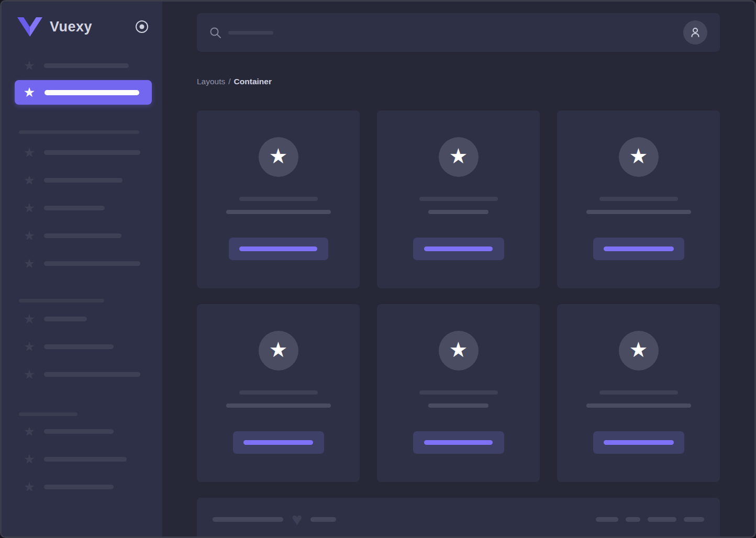 Image resolution: width=756 pixels, height=538 pixels. I want to click on breadcrumb-link: Layouts, so click(211, 82).